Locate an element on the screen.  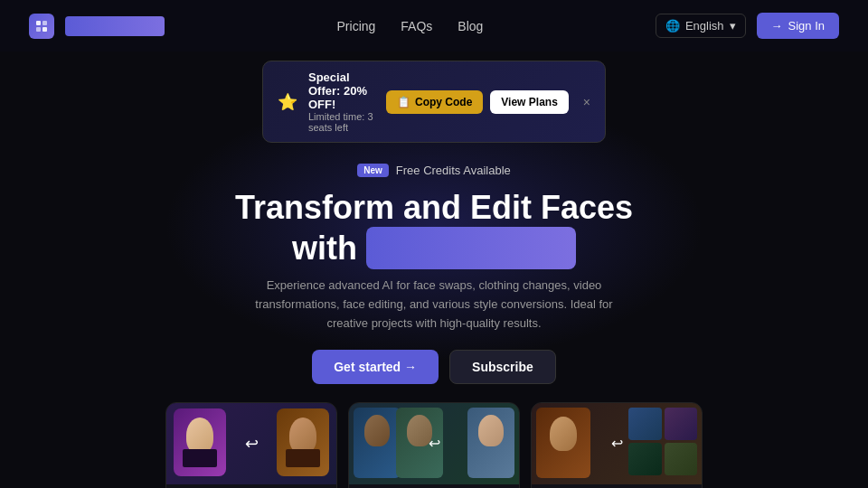
globe-icon: 🌐 is located at coordinates (673, 25).